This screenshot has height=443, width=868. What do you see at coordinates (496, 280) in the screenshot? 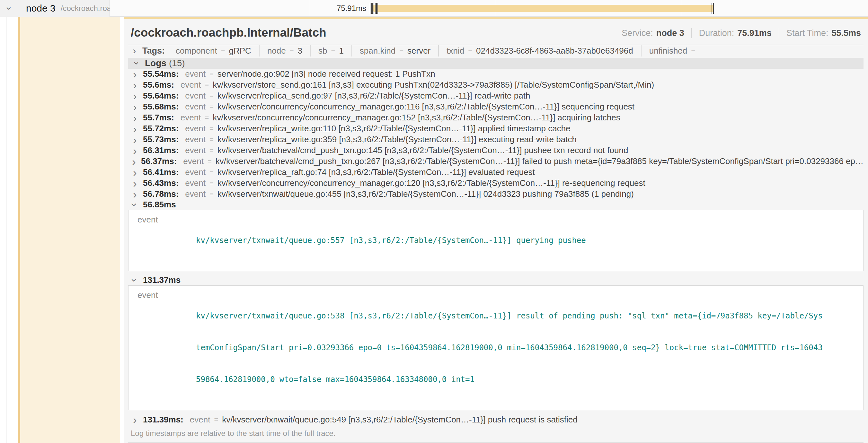
I see `log-row-expanded-header: 131.37ms` at bounding box center [496, 280].